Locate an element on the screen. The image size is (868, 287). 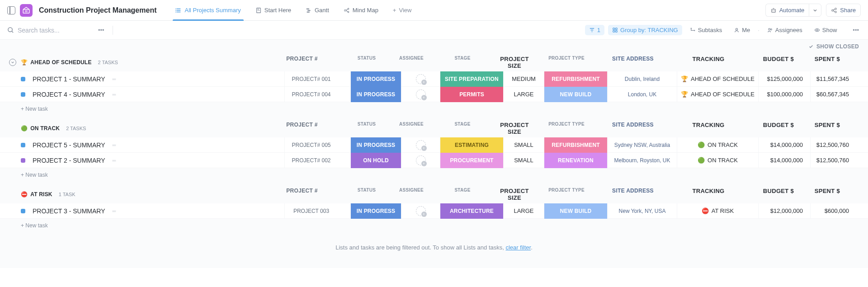
show-closed-button: SHOW CLOSED is located at coordinates (834, 47).